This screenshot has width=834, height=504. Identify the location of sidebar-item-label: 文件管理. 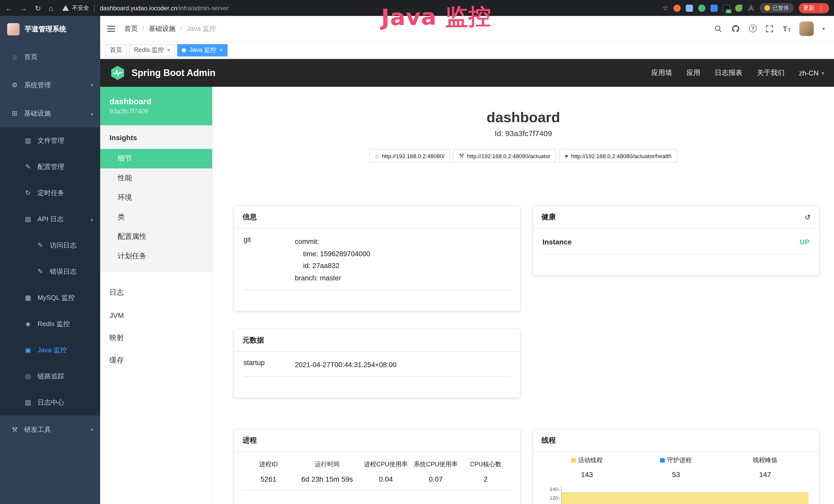
(51, 141).